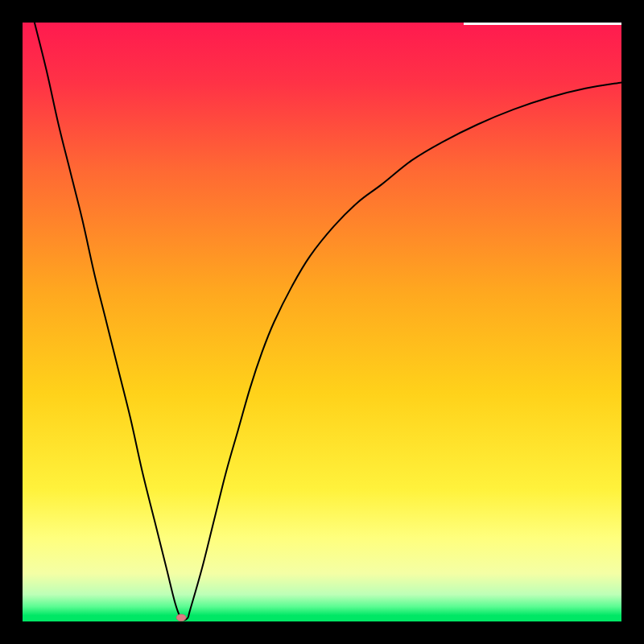 The height and width of the screenshot is (644, 644). I want to click on watermark-label: TheBottleneck.com, so click(543, 14).